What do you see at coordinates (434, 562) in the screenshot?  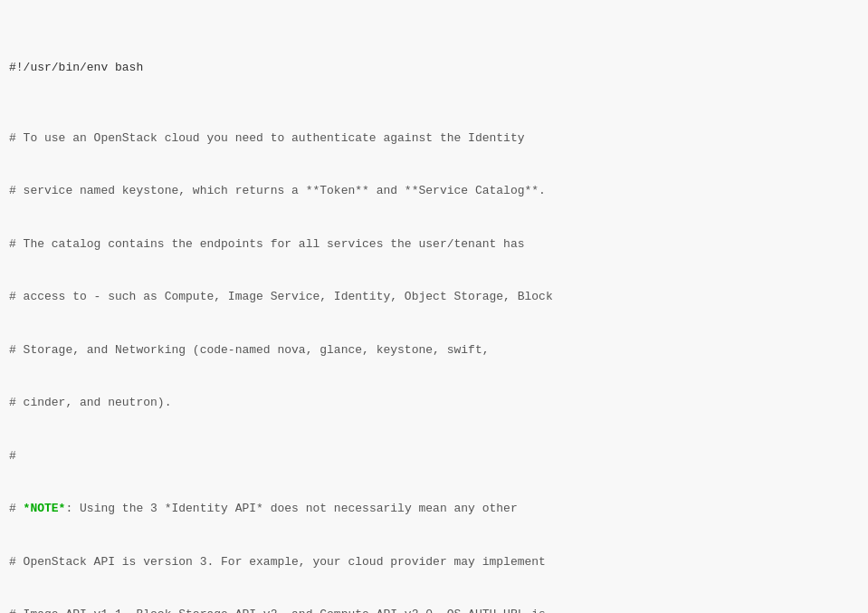 I see `line-c9: # OpenStack API is version 3. For exampl…` at bounding box center [434, 562].